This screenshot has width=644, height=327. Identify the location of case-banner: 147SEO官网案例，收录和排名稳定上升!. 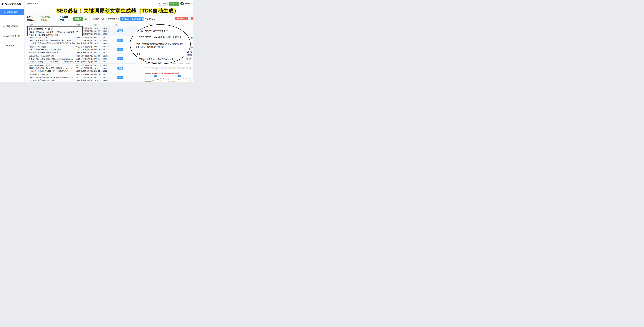
(165, 74).